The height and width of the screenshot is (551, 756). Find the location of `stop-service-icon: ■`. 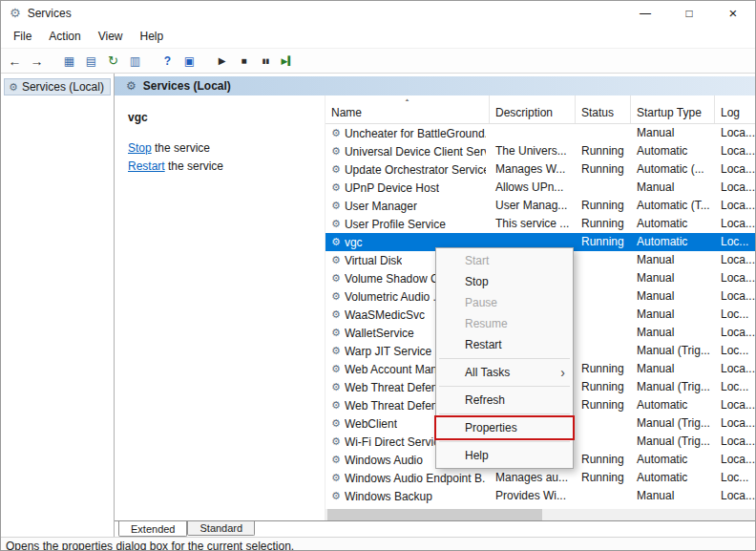

stop-service-icon: ■ is located at coordinates (244, 61).